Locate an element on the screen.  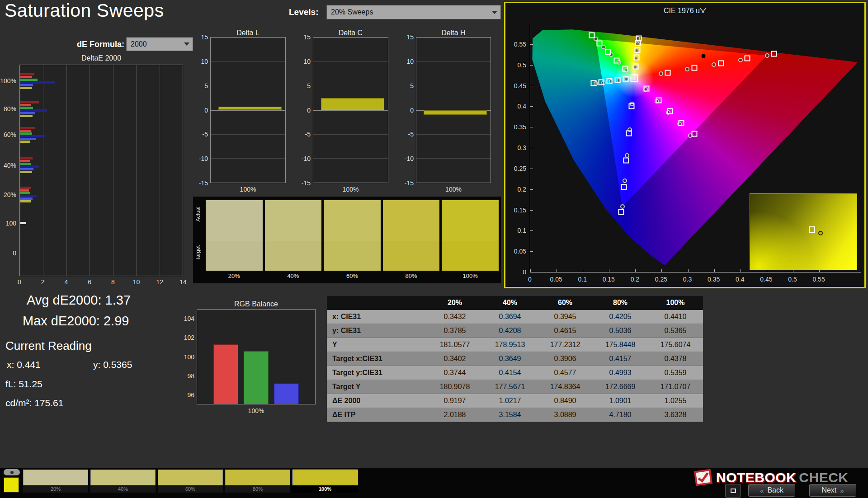
table-header-cell is located at coordinates (377, 303).